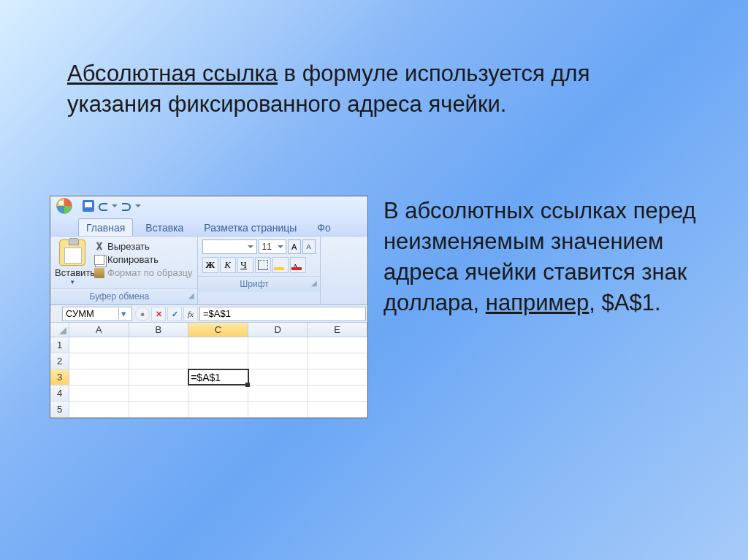 The height and width of the screenshot is (560, 748). I want to click on insert-function-button: fx, so click(191, 314).